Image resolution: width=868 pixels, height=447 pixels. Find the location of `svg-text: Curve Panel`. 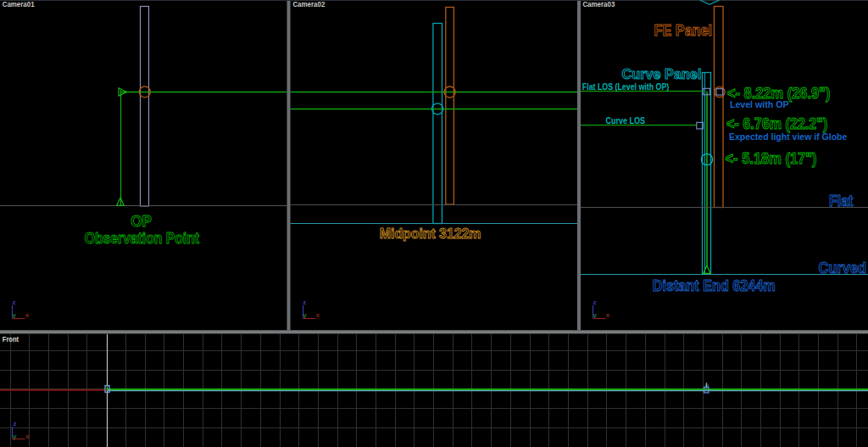

svg-text: Curve Panel is located at coordinates (662, 75).